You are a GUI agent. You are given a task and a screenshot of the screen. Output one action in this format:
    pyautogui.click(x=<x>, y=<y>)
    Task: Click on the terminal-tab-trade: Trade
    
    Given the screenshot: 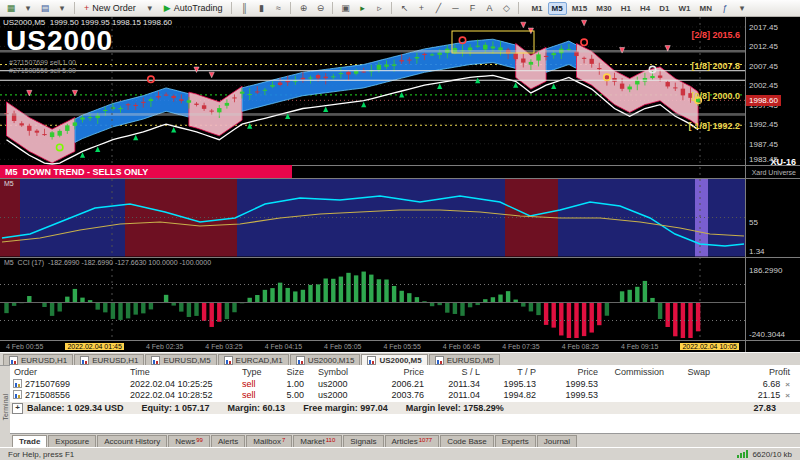 What is the action you would take?
    pyautogui.click(x=30, y=441)
    